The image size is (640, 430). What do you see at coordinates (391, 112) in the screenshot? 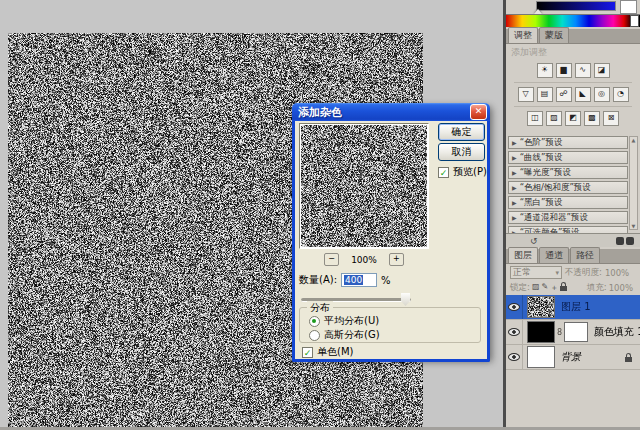
I see `dialog-titlebar: 添加杂色 ✕` at bounding box center [391, 112].